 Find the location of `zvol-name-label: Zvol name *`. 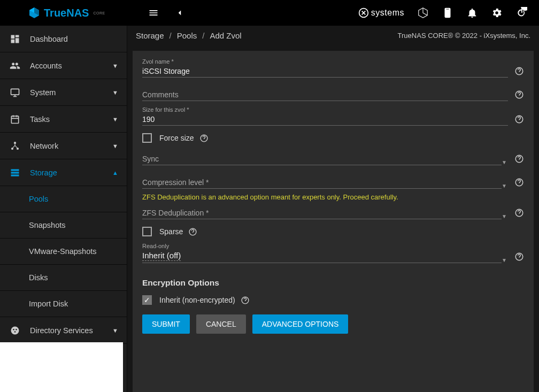

zvol-name-label: Zvol name * is located at coordinates (325, 62).